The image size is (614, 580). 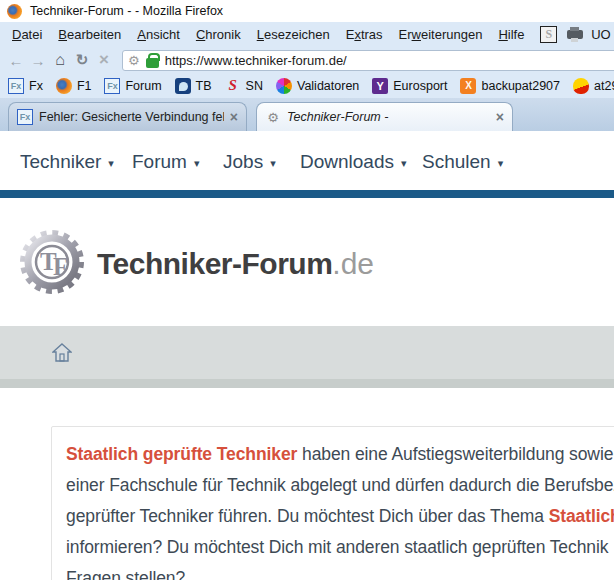 What do you see at coordinates (307, 114) in the screenshot?
I see `tab-bar: FxFehler: Gesicherte Verbindung fehlg...…` at bounding box center [307, 114].